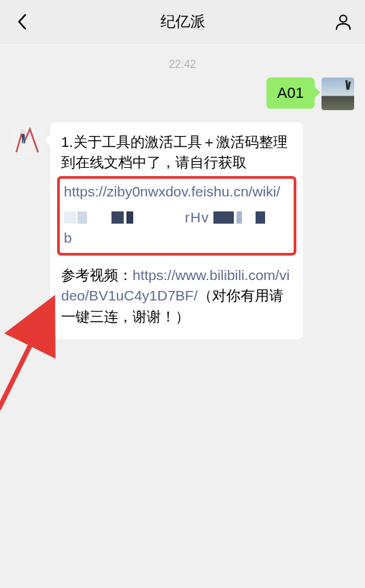  What do you see at coordinates (197, 218) in the screenshot?
I see `visible-fragment-rhv: rHv` at bounding box center [197, 218].